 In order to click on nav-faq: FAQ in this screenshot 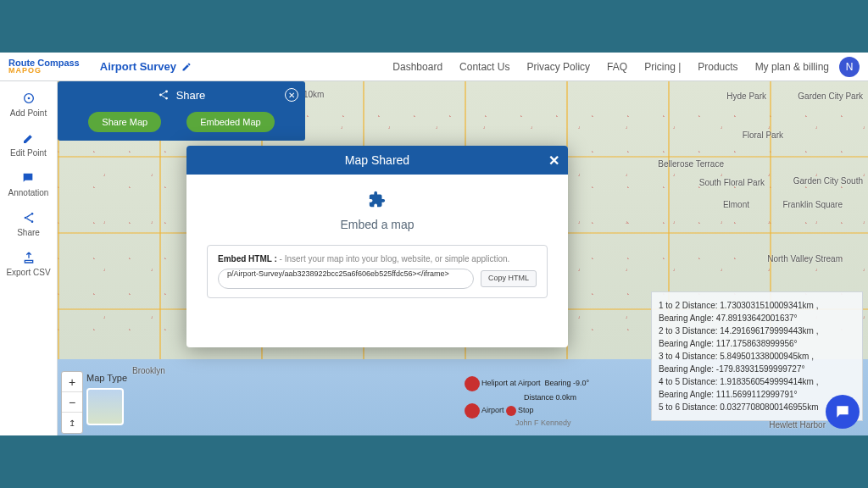, I will do `click(617, 67)`.